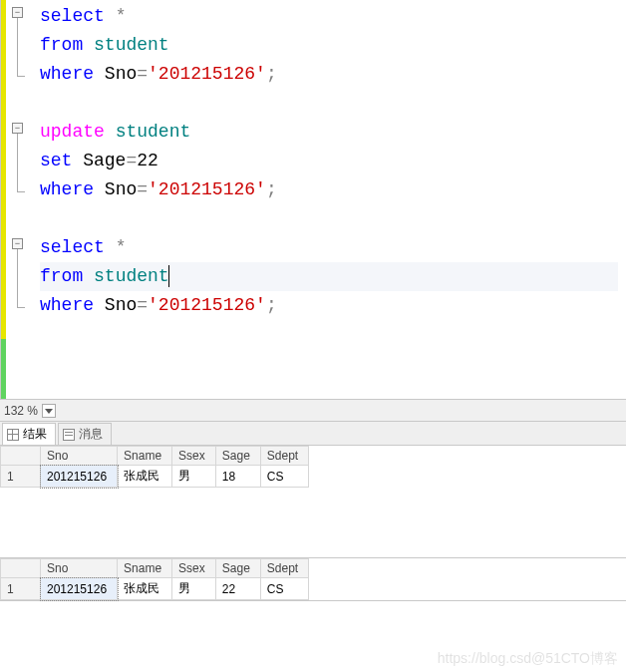 This screenshot has height=672, width=626. What do you see at coordinates (313, 580) in the screenshot?
I see `result-grid-2: Sno Sname Ssex Sage Sdept 1 201215126 张成…` at bounding box center [313, 580].